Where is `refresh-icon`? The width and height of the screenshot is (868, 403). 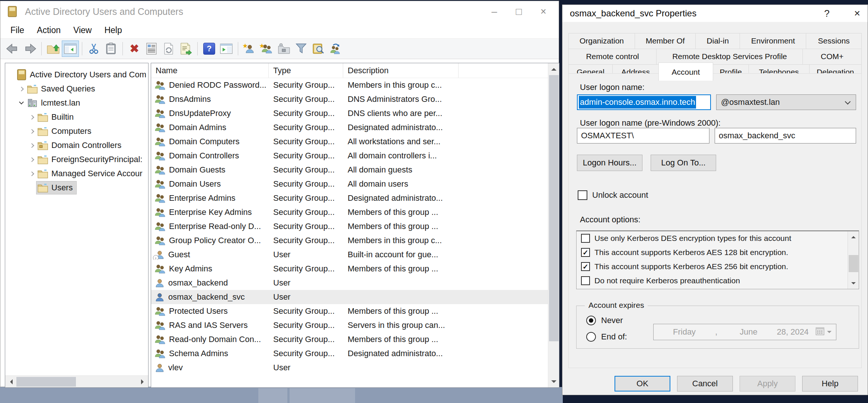 refresh-icon is located at coordinates (169, 49).